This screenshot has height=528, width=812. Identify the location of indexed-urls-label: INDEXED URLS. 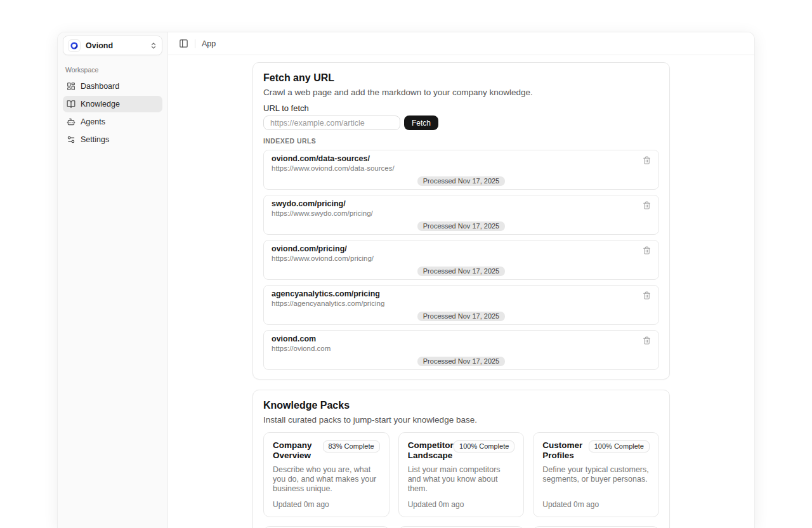
(461, 141).